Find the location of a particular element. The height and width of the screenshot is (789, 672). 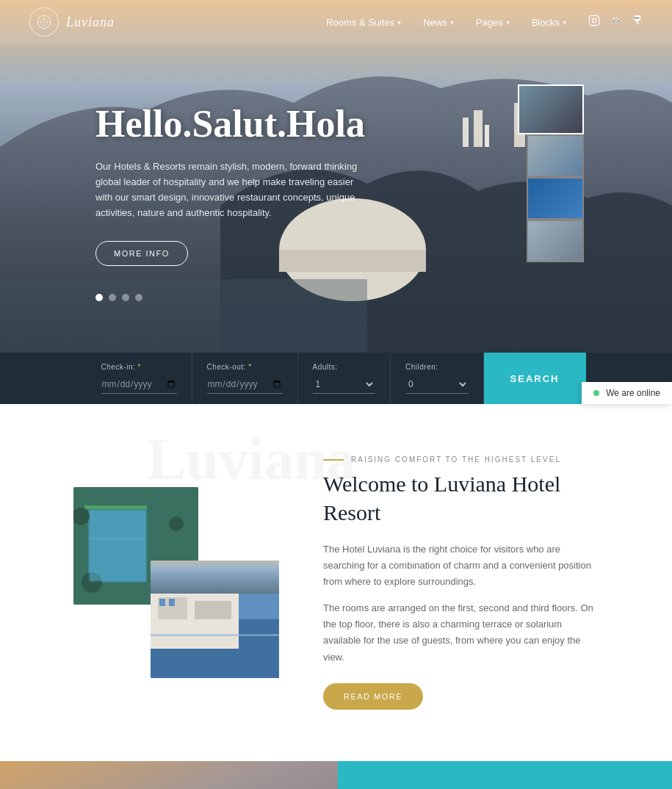

nav-item-news: News ▾ is located at coordinates (438, 22).